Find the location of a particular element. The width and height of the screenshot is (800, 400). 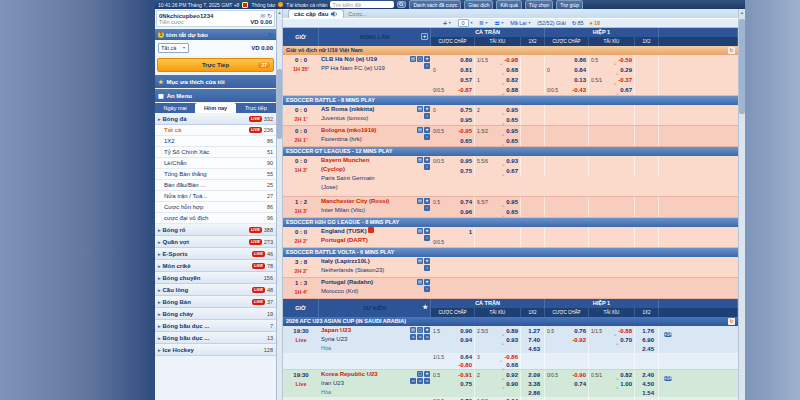

sidebar-item-cricket: ▸Môn crikêLIVE78 is located at coordinates (216, 266).